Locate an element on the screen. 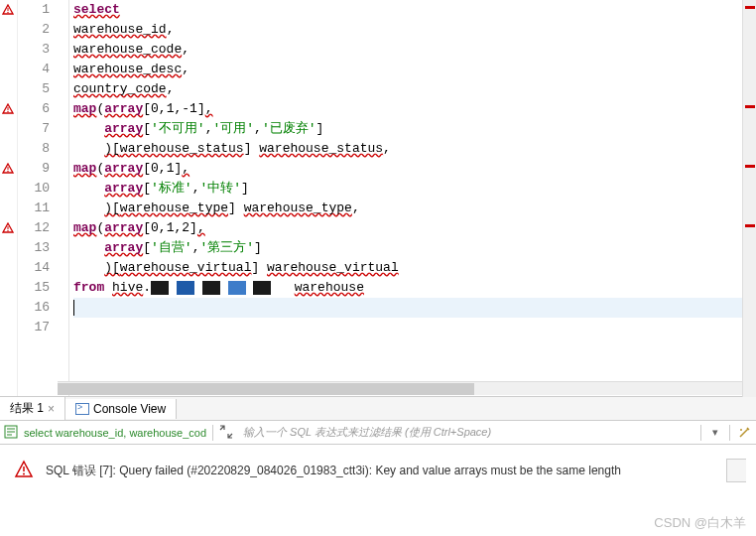  results-tab-bar: 结果 1 × Console View is located at coordinates (378, 409).